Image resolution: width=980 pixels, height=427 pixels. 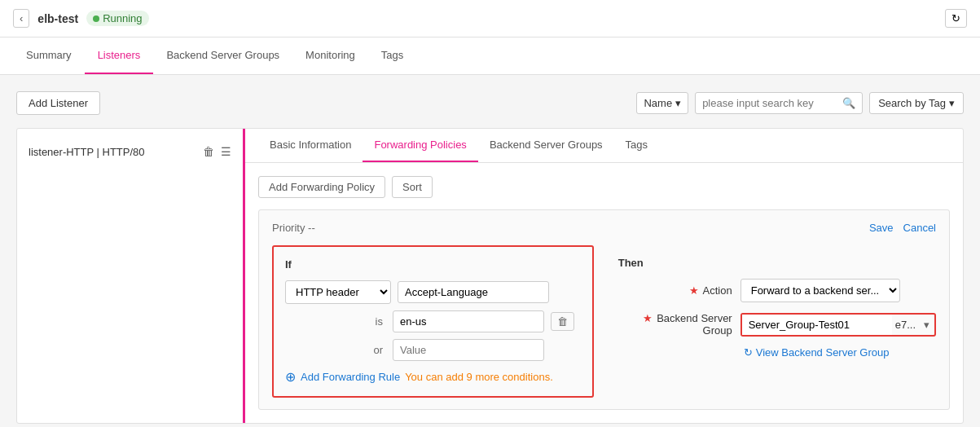 I want to click on condition-type-row: HTTP header, so click(x=433, y=292).